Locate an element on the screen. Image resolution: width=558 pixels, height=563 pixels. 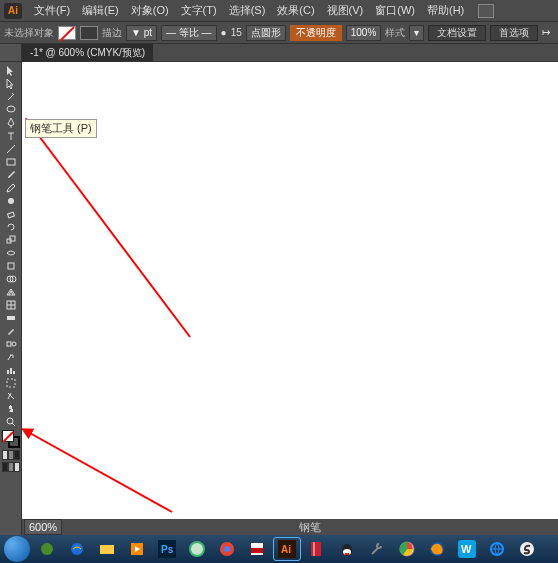
menu-effect: 效果(C) is located at coordinates (296, 10).